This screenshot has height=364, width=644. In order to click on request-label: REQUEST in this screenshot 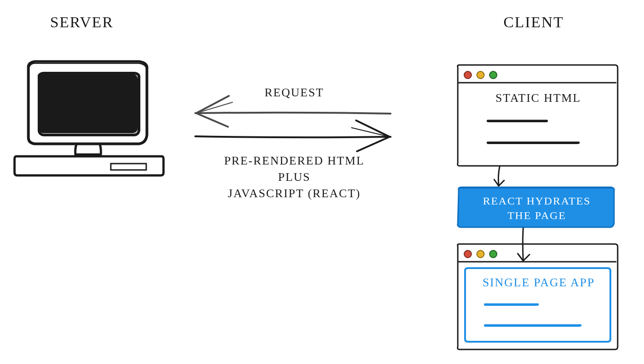, I will do `click(294, 93)`.